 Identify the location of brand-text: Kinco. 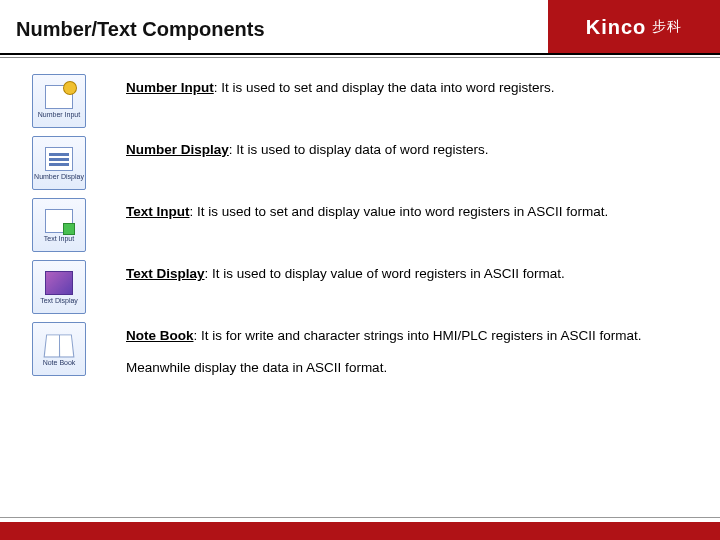
(616, 28).